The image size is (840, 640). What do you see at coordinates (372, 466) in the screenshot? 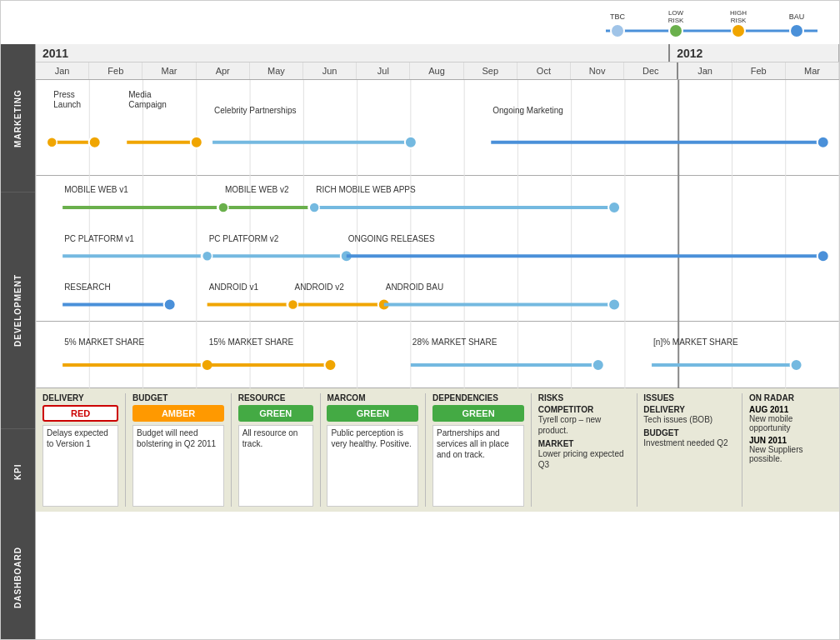
I see `dashboard-text: Public perception is very healthy. Posit…` at bounding box center [372, 466].